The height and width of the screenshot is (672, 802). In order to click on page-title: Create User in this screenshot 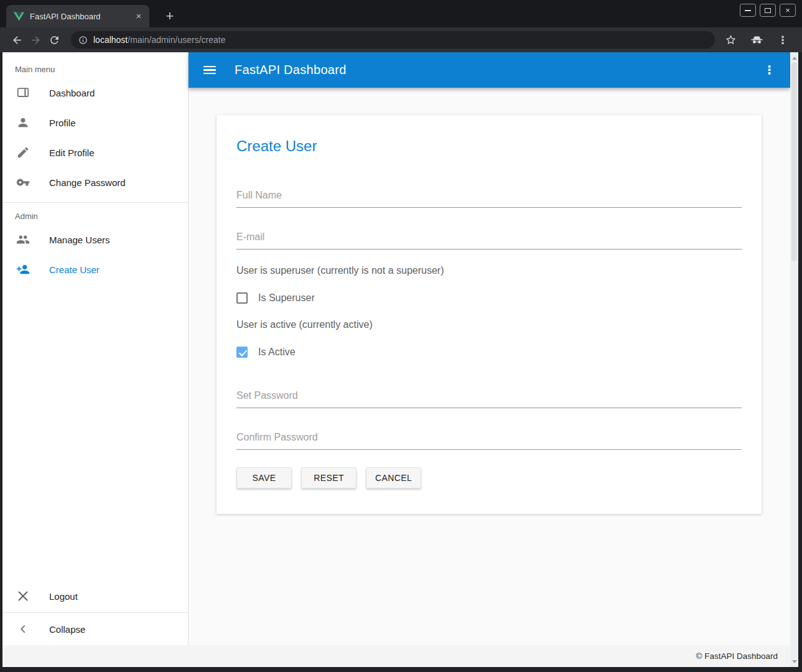, I will do `click(489, 146)`.